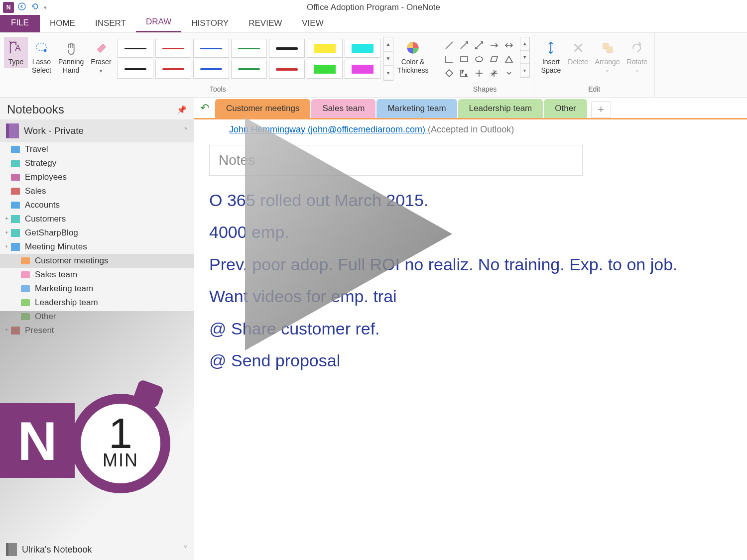 Image resolution: width=747 pixels, height=560 pixels. What do you see at coordinates (494, 59) in the screenshot?
I see `shape-parallelogram` at bounding box center [494, 59].